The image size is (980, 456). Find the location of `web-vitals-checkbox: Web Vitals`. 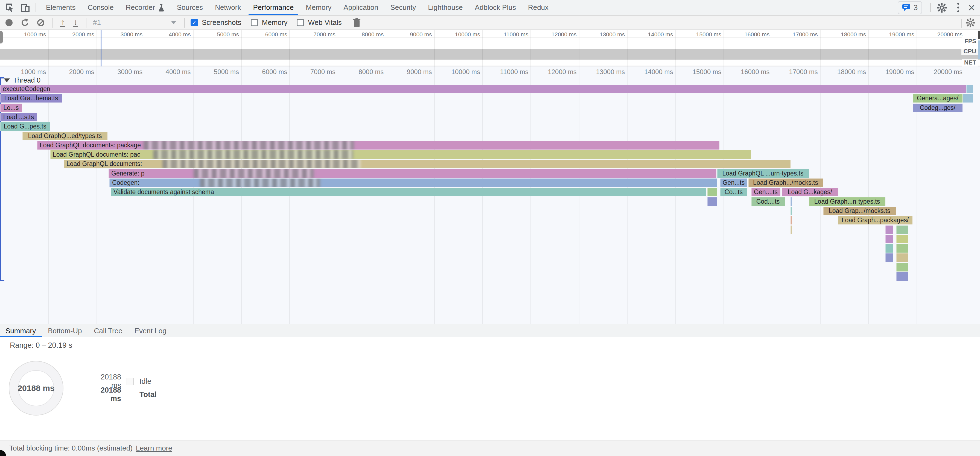

web-vitals-checkbox: Web Vitals is located at coordinates (319, 22).